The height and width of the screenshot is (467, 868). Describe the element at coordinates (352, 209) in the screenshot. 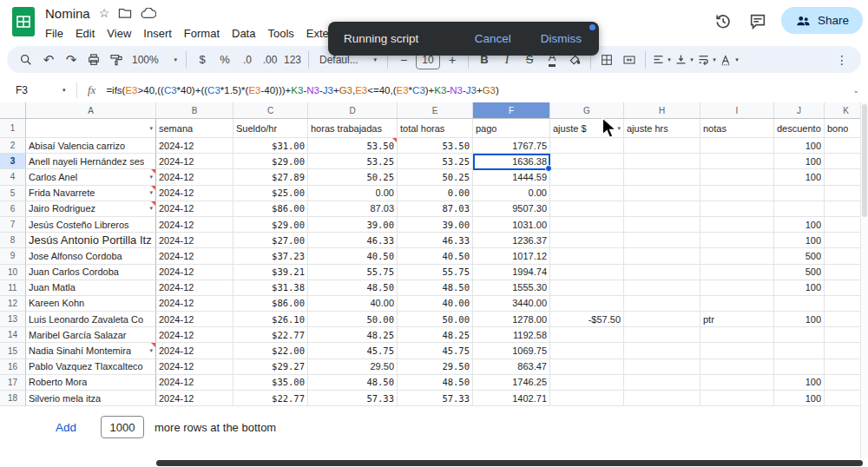

I see `cell-D6: 87.03` at that location.